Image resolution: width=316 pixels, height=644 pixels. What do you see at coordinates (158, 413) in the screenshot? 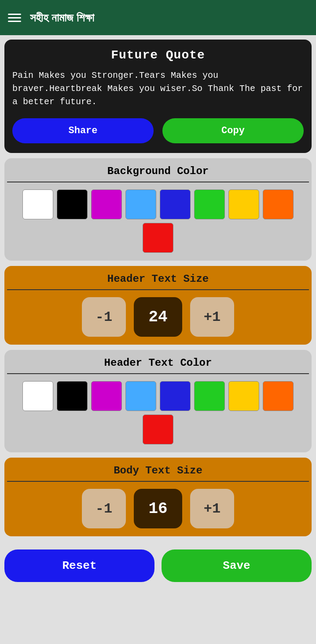
I see `header-text-color-swatches` at bounding box center [158, 413].